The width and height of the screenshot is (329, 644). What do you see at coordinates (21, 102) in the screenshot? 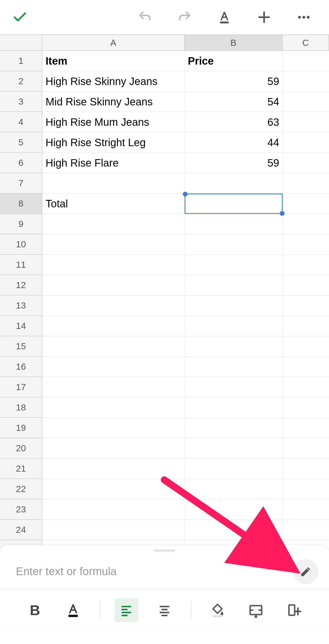
I see `row-header: 3` at bounding box center [21, 102].